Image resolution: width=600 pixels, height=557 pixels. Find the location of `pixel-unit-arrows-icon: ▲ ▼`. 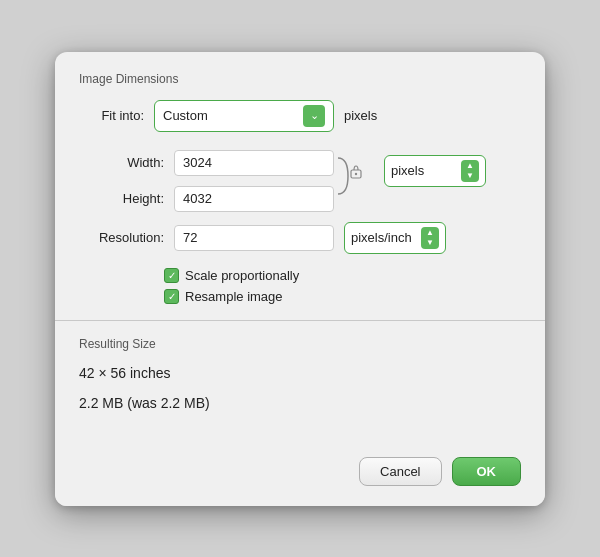

pixel-unit-arrows-icon: ▲ ▼ is located at coordinates (470, 171).